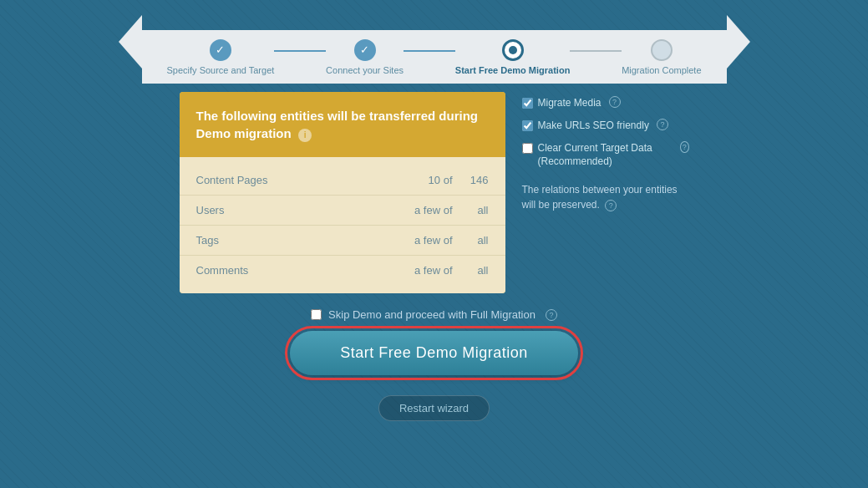 This screenshot has width=868, height=488. Describe the element at coordinates (343, 211) in the screenshot. I see `entity-row-users: Users a few of all` at that location.